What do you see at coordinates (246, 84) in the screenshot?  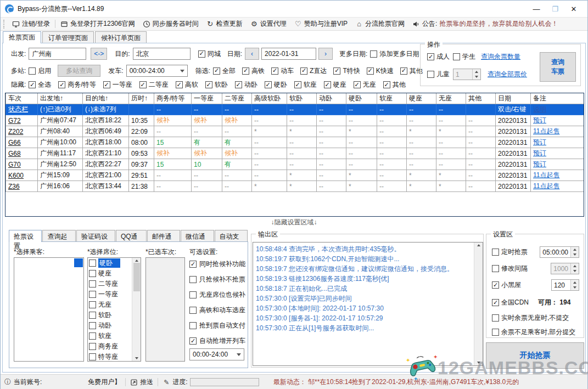 I see `hide-seat-checkbox-6: 动卧` at bounding box center [246, 84].